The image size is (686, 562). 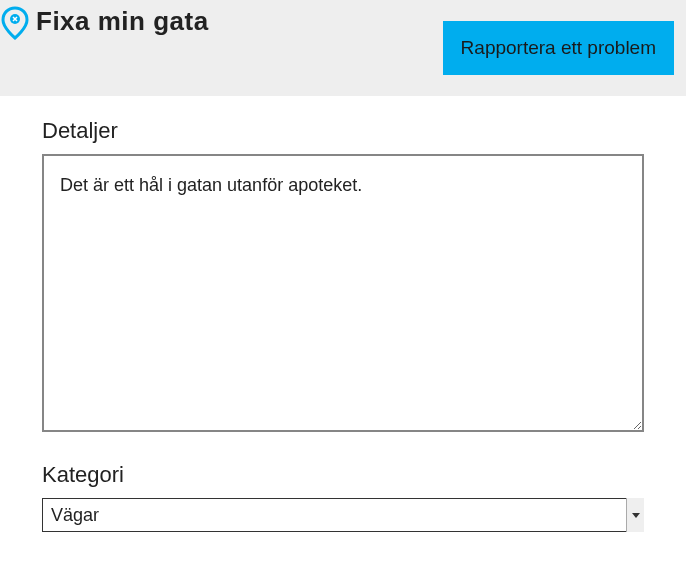 What do you see at coordinates (343, 515) in the screenshot?
I see `category-select: Vägar` at bounding box center [343, 515].